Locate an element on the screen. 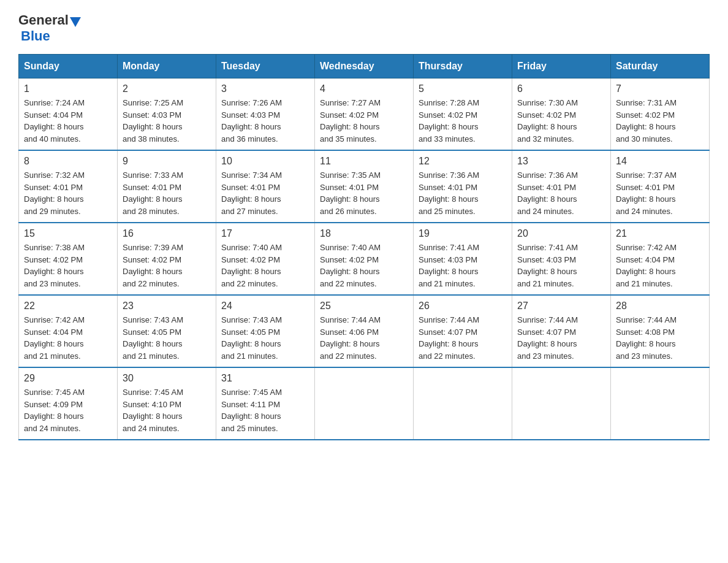 This screenshot has width=728, height=563. calendar-day-cell: 2Sunrise: 7:25 AMSunset: 4:03 PMDaylight… is located at coordinates (167, 115).